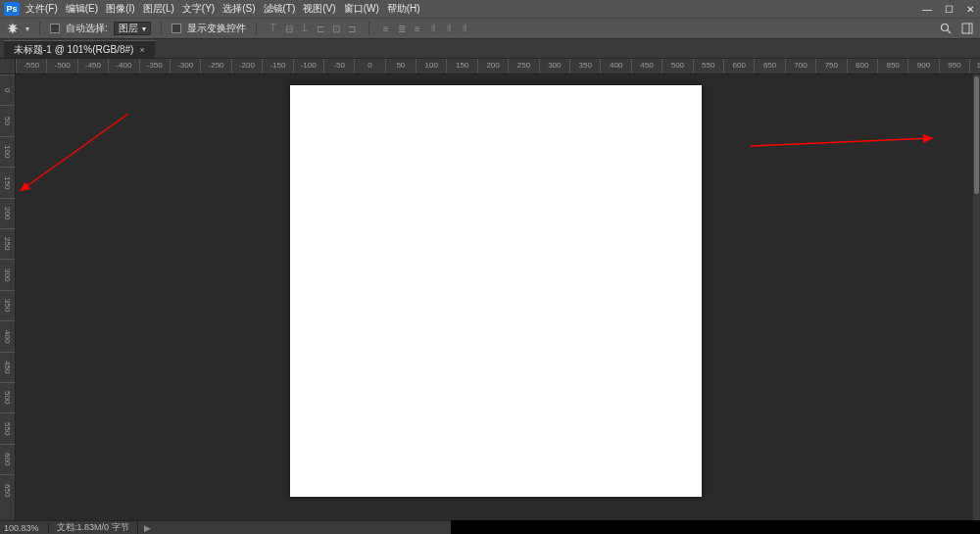 The image size is (980, 534). What do you see at coordinates (8, 120) in the screenshot?
I see `ruler-v-tick: 50` at bounding box center [8, 120].